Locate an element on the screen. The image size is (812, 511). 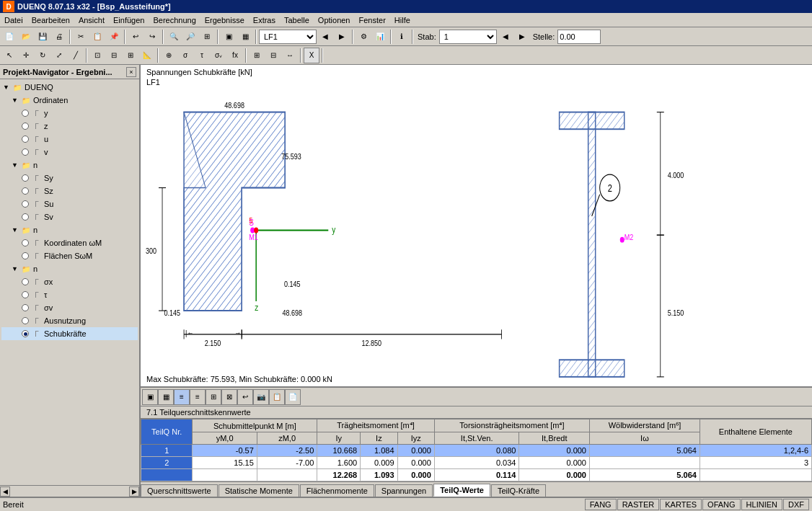
tree-item-sigma-v: Γ σv is located at coordinates (69, 308).